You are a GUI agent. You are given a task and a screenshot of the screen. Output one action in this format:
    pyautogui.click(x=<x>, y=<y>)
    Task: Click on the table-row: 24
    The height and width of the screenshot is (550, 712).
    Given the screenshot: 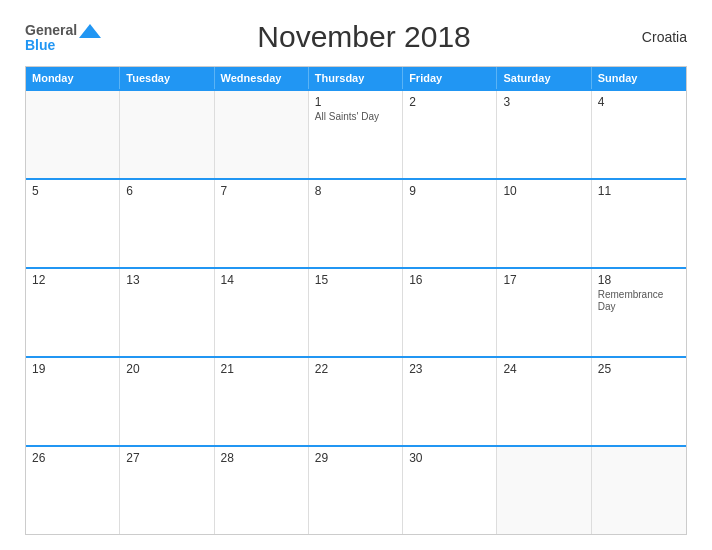 What is the action you would take?
    pyautogui.click(x=544, y=402)
    